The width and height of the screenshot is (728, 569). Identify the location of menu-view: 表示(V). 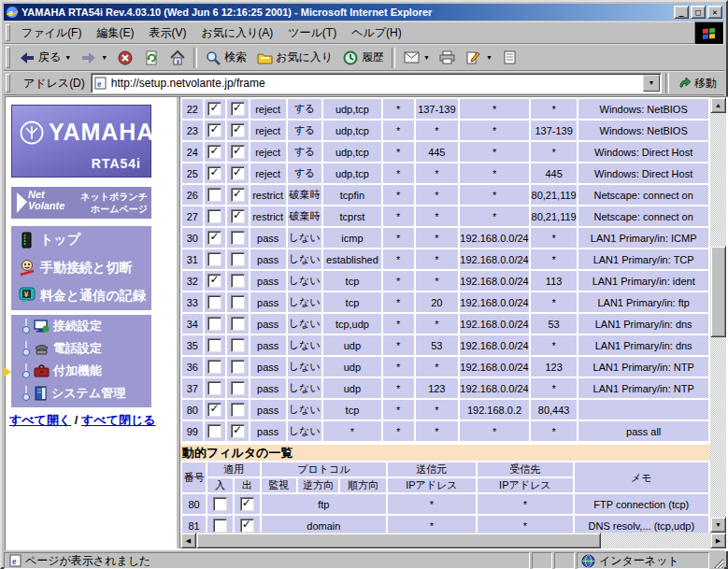
(167, 34).